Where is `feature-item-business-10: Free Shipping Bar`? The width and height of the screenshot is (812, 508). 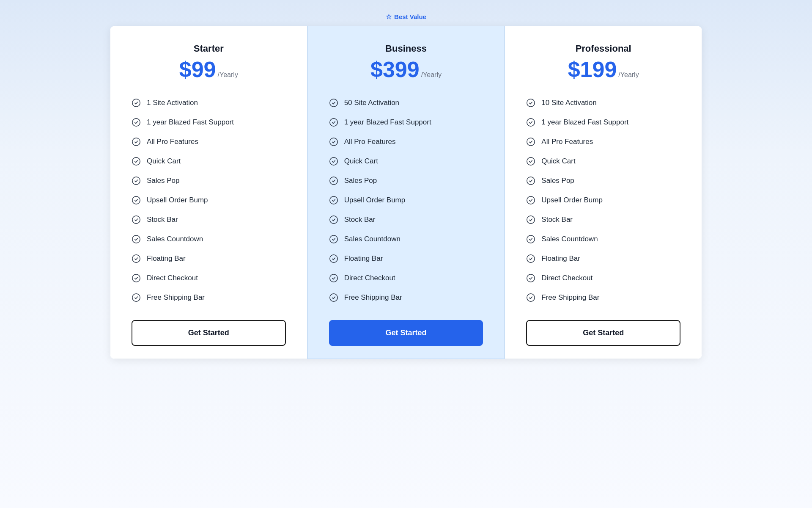 feature-item-business-10: Free Shipping Bar is located at coordinates (406, 298).